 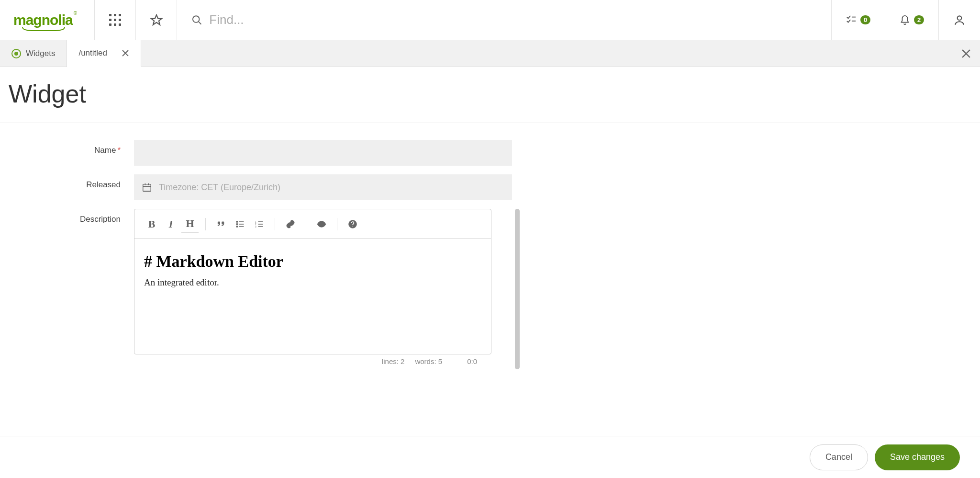 I want to click on name-input, so click(x=323, y=153).